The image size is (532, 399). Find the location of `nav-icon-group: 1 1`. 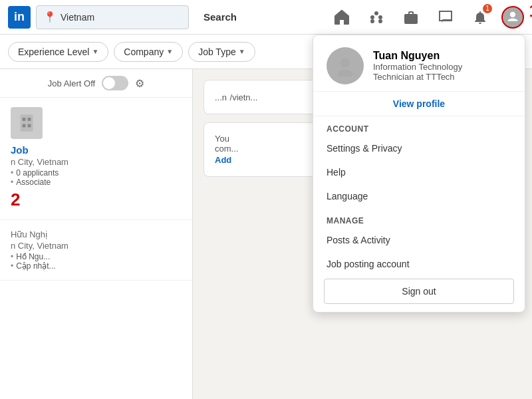

nav-icon-group: 1 1 is located at coordinates (425, 17).